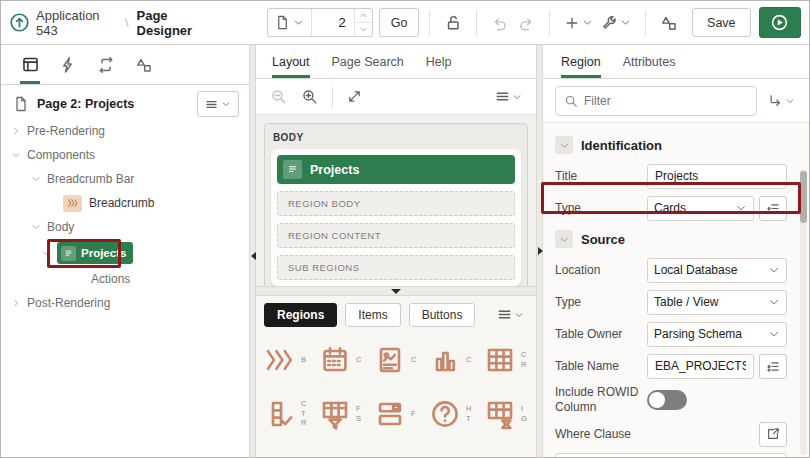 This screenshot has height=458, width=810. What do you see at coordinates (396, 268) in the screenshot?
I see `sub-regions-placeholder: SUB REGIONS` at bounding box center [396, 268].